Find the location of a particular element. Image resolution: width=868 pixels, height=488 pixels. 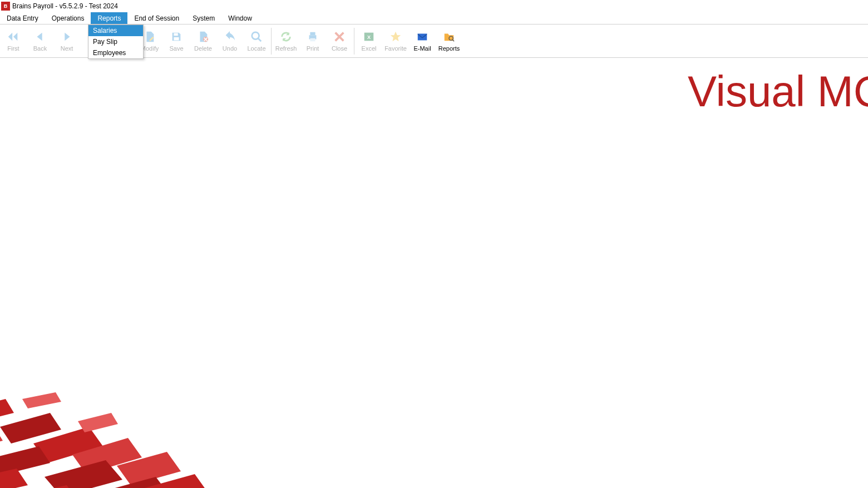

undo-button: Undo is located at coordinates (230, 41).